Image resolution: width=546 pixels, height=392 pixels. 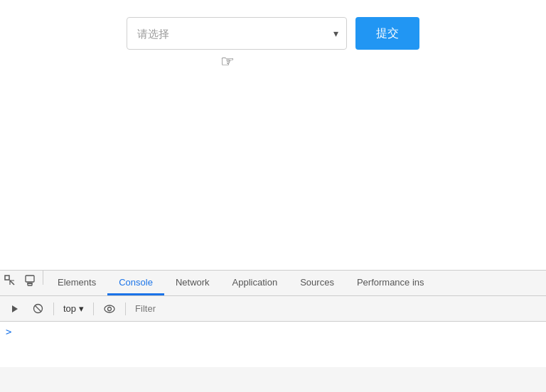 What do you see at coordinates (391, 283) in the screenshot?
I see `tab-performance: Performance ins` at bounding box center [391, 283].